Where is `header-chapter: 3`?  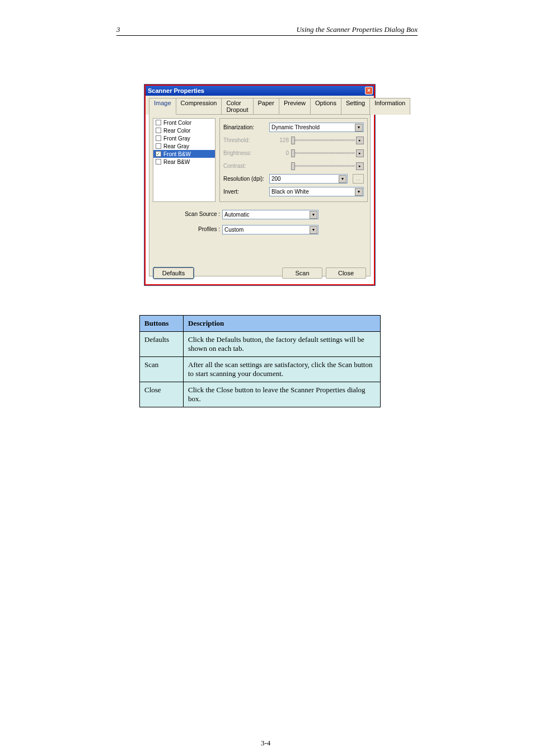
header-chapter: 3 is located at coordinates (119, 30).